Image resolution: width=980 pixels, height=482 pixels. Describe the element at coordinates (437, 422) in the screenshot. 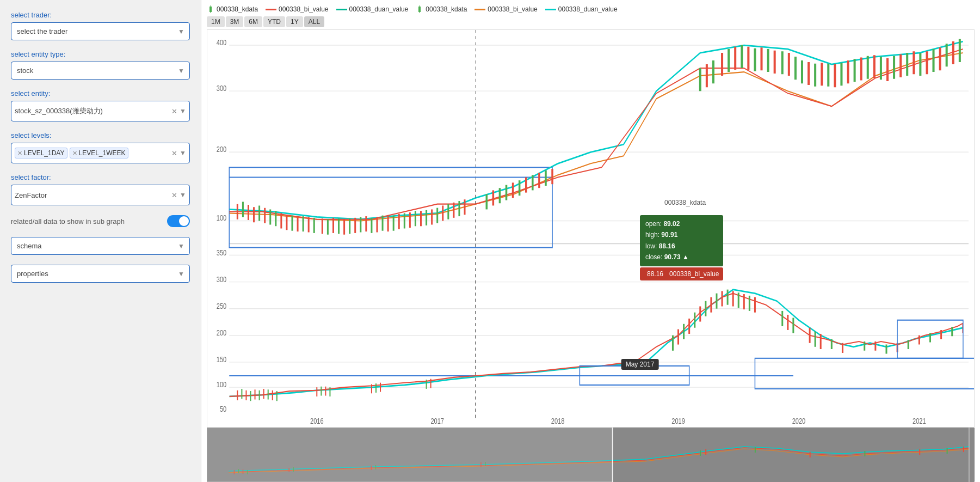

I see `svg-text: 2017` at that location.